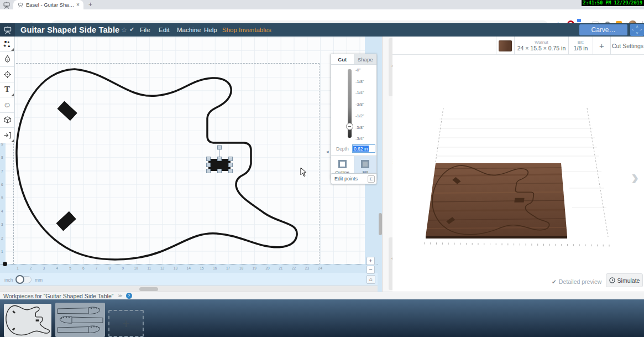 This screenshot has height=337, width=644. Describe the element at coordinates (604, 30) in the screenshot. I see `carve-button: Carve…` at that location.